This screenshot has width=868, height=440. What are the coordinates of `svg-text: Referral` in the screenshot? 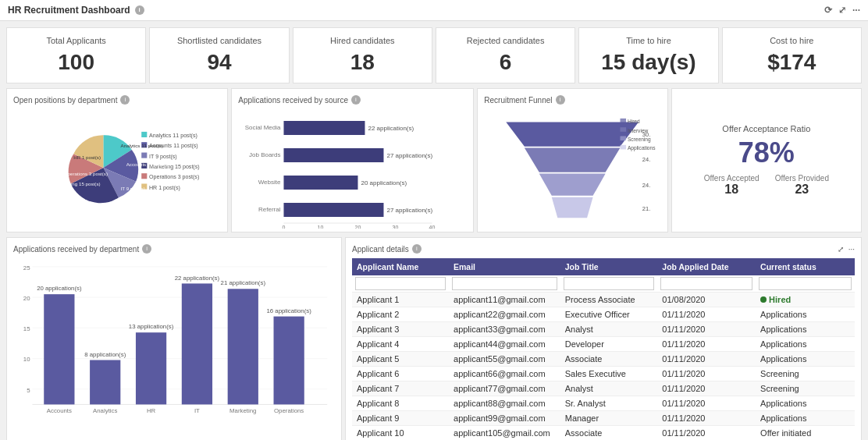 It's located at (270, 209).